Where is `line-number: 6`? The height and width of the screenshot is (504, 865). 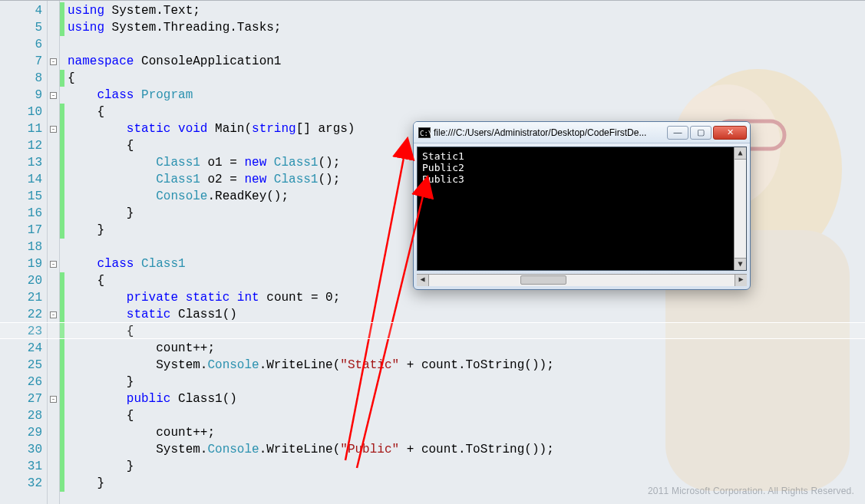
line-number: 6 is located at coordinates (21, 44).